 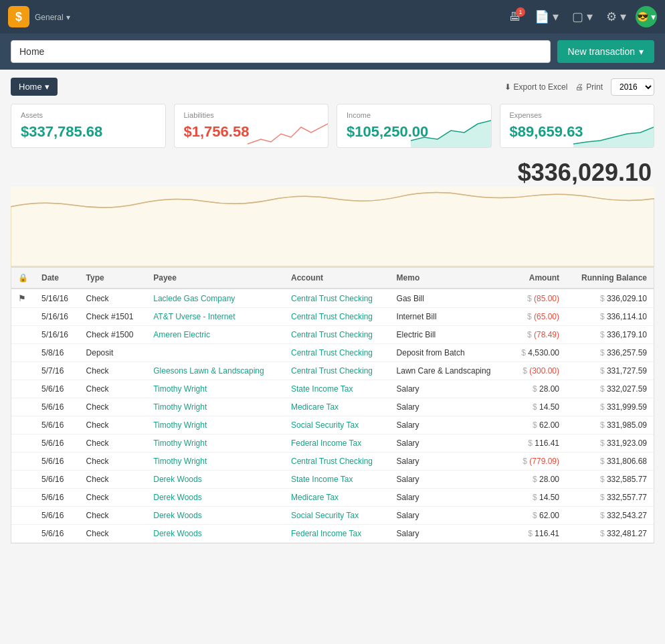 What do you see at coordinates (610, 534) in the screenshot?
I see `row-balance: $ 332,481.27` at bounding box center [610, 534].